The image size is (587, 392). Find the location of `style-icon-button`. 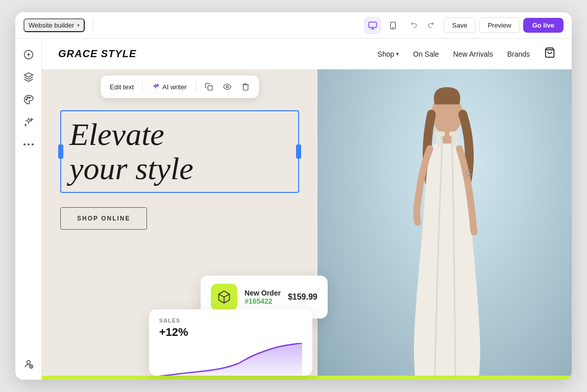

style-icon-button is located at coordinates (29, 100).